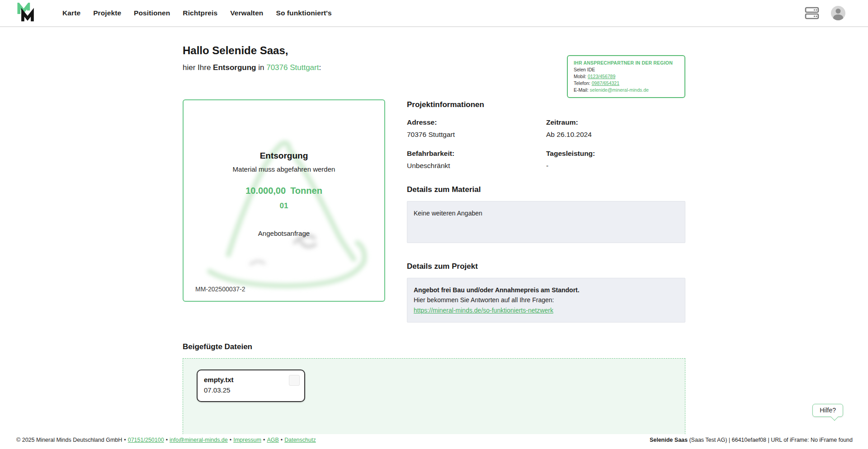 The width and height of the screenshot is (868, 449). Describe the element at coordinates (616, 135) in the screenshot. I see `info-value: Ab 26.10.2024` at that location.